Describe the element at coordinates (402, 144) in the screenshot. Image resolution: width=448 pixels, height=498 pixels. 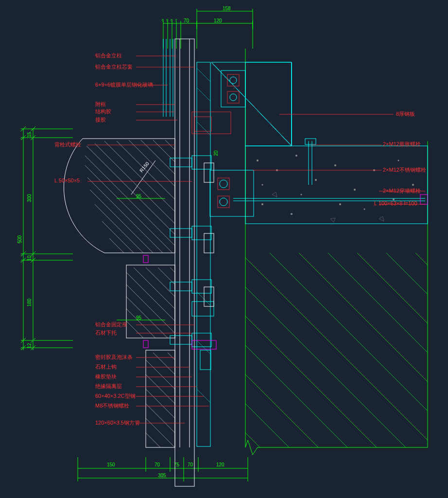
I see `label-exp-bolt: 2×M12膨胀螺栓` at that location.